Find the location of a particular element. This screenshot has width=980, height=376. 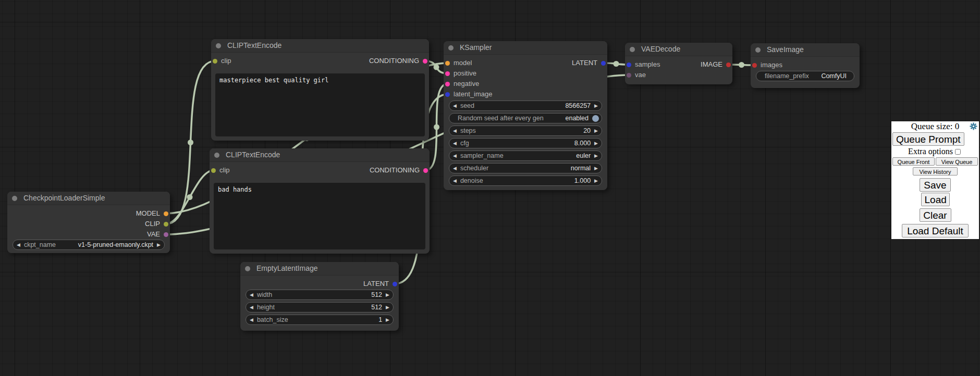

save-button: Save is located at coordinates (935, 185).